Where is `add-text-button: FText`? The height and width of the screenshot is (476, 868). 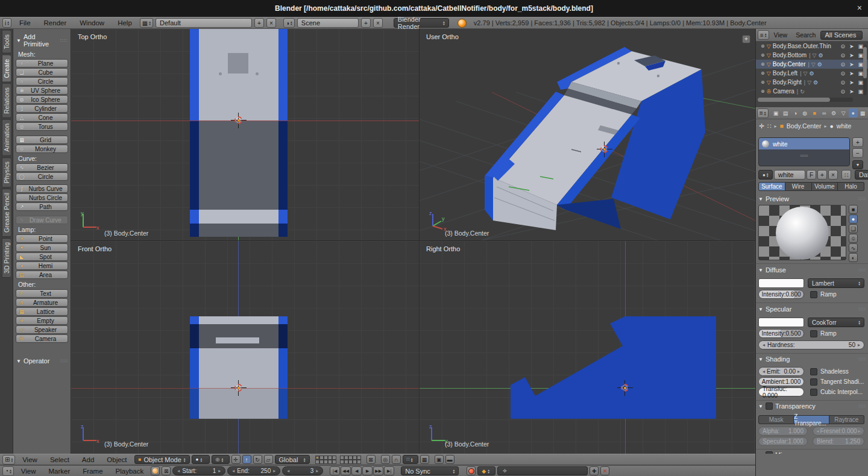 add-text-button: FText is located at coordinates (42, 293).